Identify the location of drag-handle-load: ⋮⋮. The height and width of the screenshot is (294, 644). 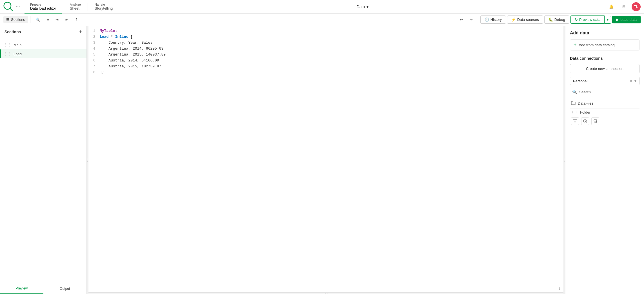
(7, 54).